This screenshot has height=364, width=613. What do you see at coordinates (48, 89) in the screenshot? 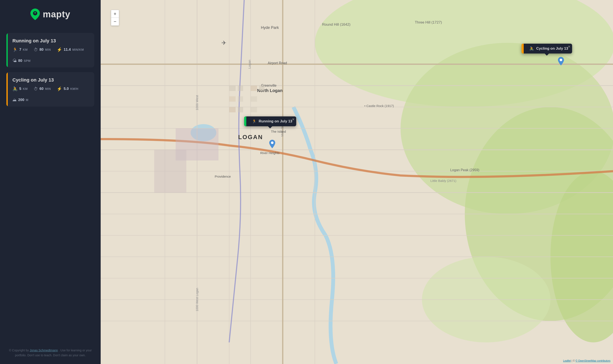
I see `cycling-duration-unit: MIN` at bounding box center [48, 89].